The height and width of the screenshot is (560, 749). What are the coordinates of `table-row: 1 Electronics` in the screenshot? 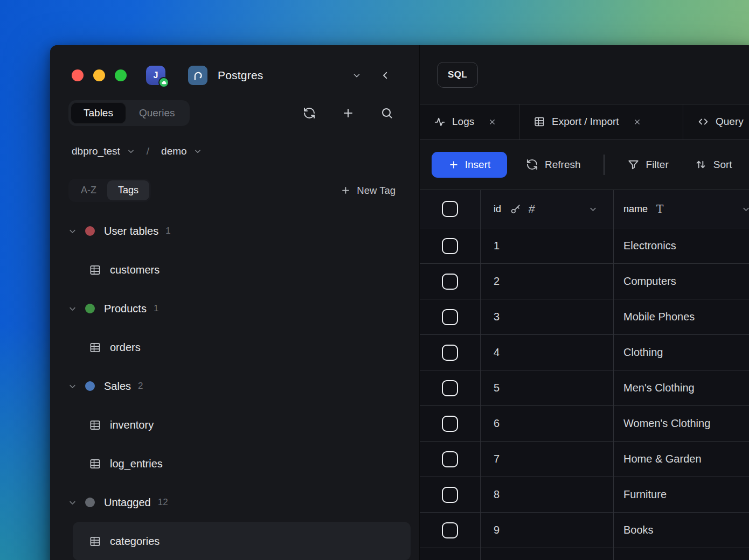 It's located at (584, 246).